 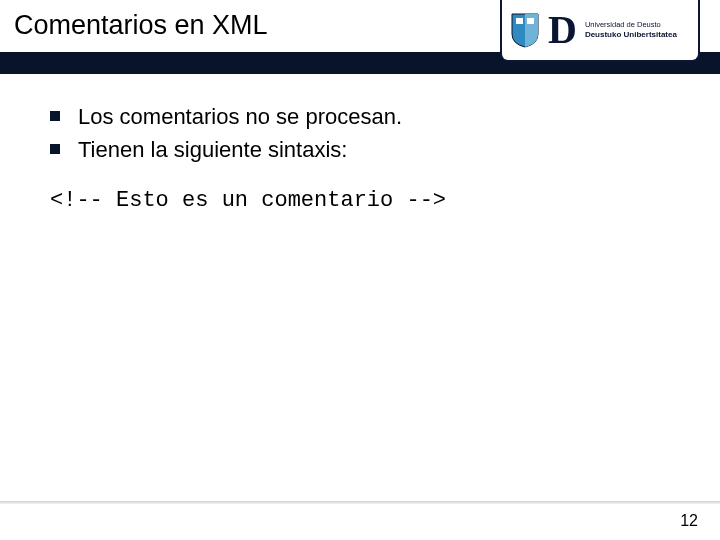 I want to click on page-number: 12, so click(x=689, y=521).